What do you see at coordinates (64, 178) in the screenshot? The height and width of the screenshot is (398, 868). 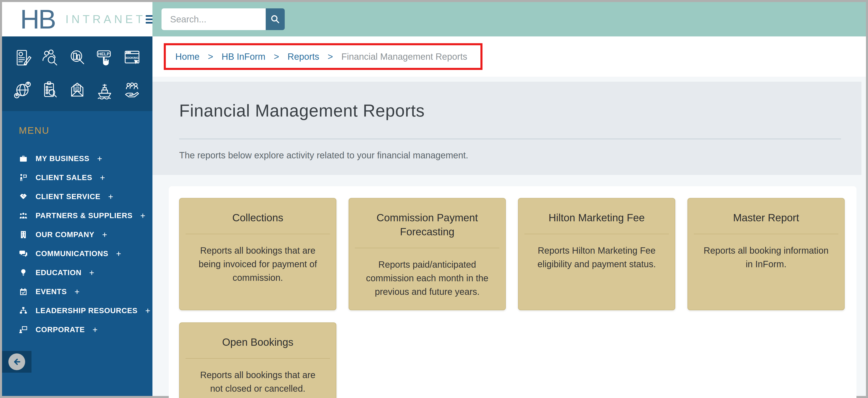 I see `sidebar-item-label: CLIENT SALES` at bounding box center [64, 178].